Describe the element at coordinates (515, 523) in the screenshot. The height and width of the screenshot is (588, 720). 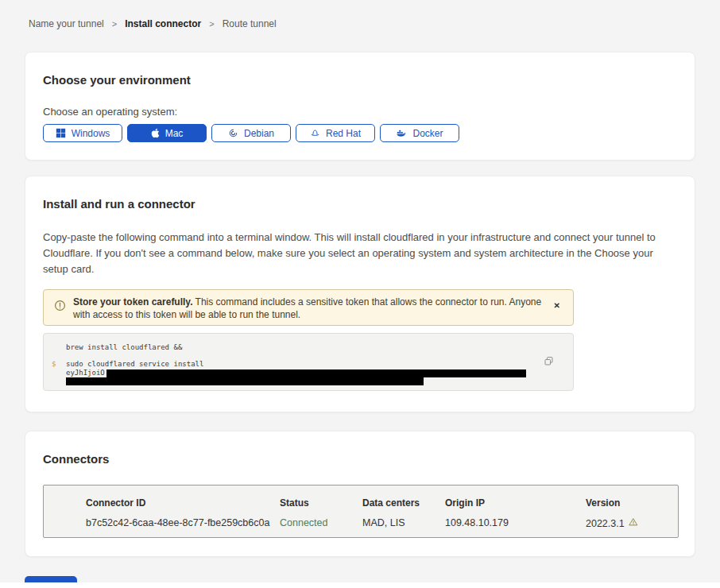
I see `origin-ip-value: 109.48.10.179` at that location.